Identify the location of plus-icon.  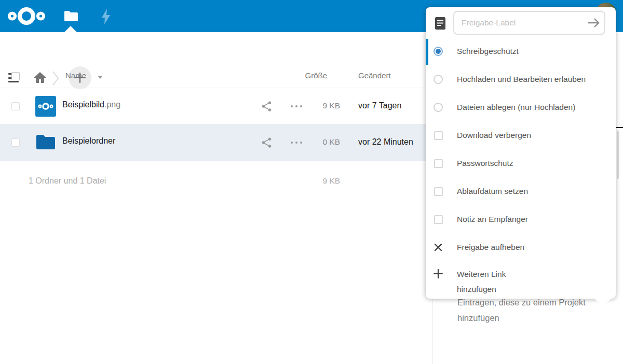
(438, 274).